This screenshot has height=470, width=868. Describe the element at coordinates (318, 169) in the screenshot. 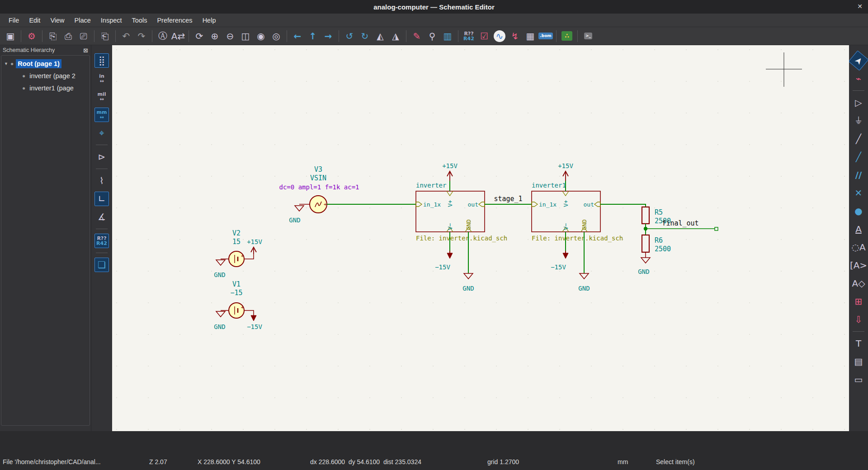

I see `v3-reference: V3` at that location.